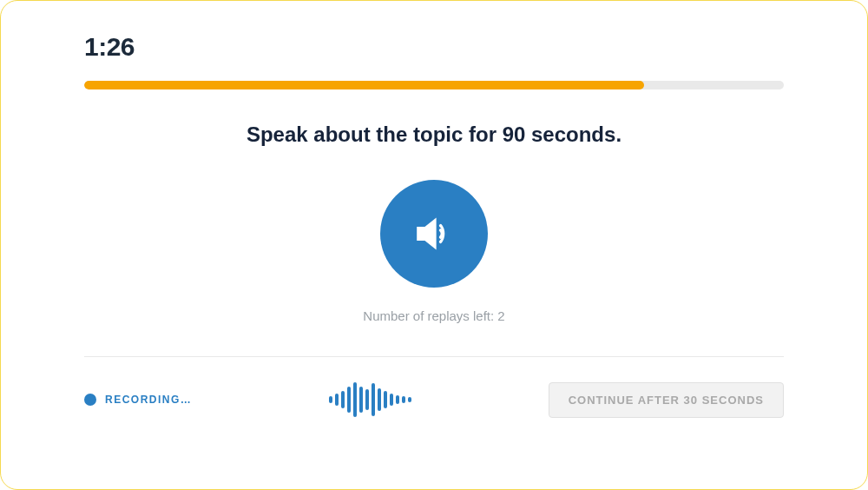 The height and width of the screenshot is (490, 868). Describe the element at coordinates (434, 135) in the screenshot. I see `prompt-text: Speak about the topic for 90 seconds.` at that location.